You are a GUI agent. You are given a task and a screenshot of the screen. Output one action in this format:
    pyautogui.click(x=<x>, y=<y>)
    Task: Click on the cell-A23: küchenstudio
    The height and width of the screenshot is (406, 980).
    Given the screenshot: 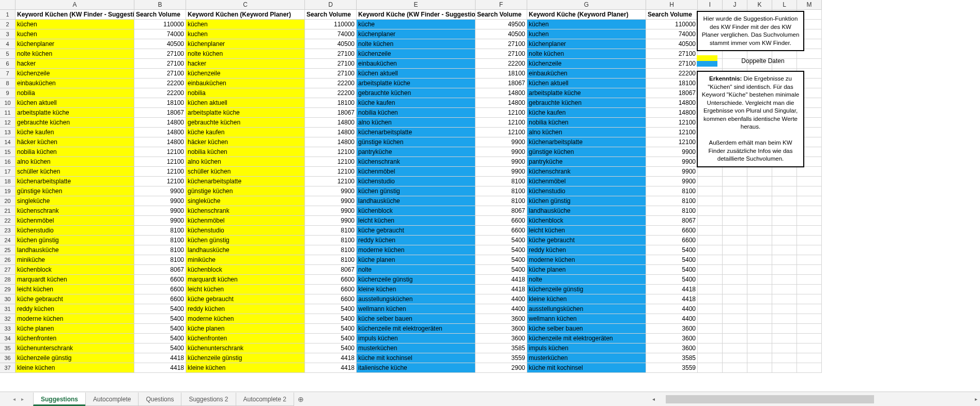 What is the action you would take?
    pyautogui.click(x=75, y=230)
    